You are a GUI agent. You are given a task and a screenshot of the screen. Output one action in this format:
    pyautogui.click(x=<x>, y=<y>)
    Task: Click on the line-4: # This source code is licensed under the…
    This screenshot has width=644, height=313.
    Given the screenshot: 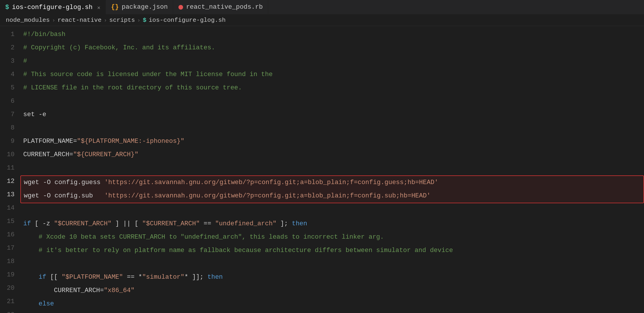 What is the action you would take?
    pyautogui.click(x=334, y=75)
    